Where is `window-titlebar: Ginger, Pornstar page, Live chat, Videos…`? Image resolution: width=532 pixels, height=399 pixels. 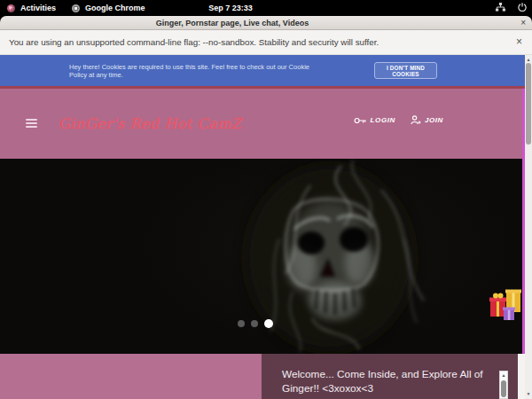 window-titlebar: Ginger, Pornstar page, Live chat, Videos… is located at coordinates (266, 23).